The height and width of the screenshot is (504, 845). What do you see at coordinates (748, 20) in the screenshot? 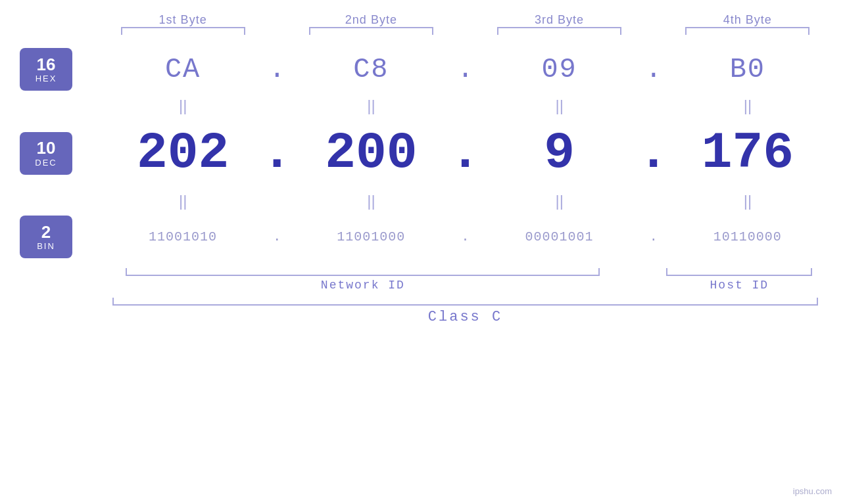
I see `byte4-header: 4th Byte` at bounding box center [748, 20].